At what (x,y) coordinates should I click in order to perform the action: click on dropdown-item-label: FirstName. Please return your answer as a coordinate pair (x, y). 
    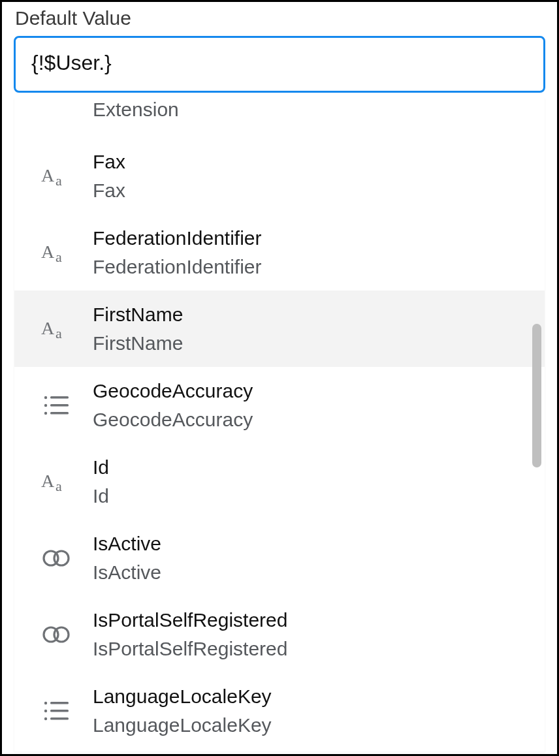
    Looking at the image, I should click on (311, 315).